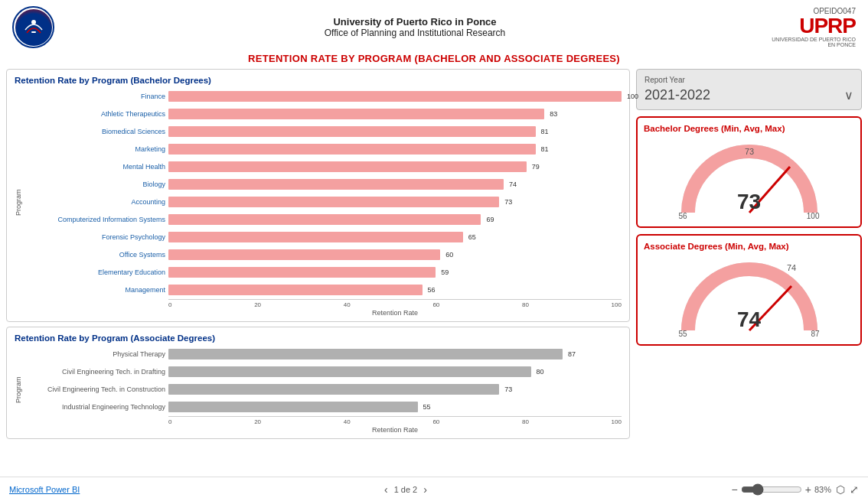  Describe the element at coordinates (432, 290) in the screenshot. I see `bar-value: 56` at that location.